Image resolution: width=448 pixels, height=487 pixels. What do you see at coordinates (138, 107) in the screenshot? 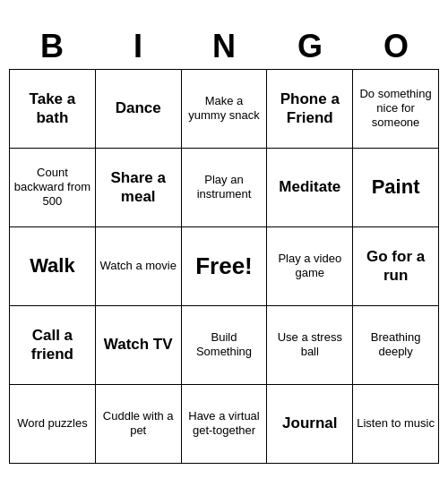
I see `cell-text-1: Dance` at bounding box center [138, 107].